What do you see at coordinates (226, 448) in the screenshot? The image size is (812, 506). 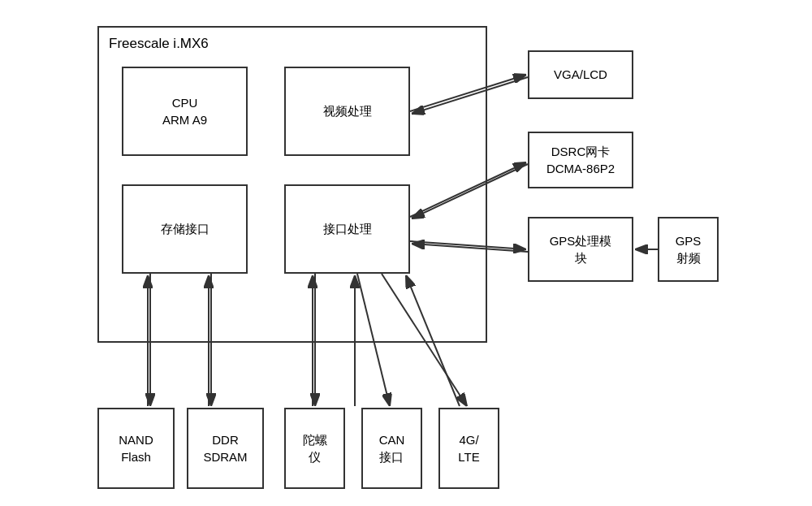 I see `ddr-sdram-box: DDR SDRAM` at bounding box center [226, 448].